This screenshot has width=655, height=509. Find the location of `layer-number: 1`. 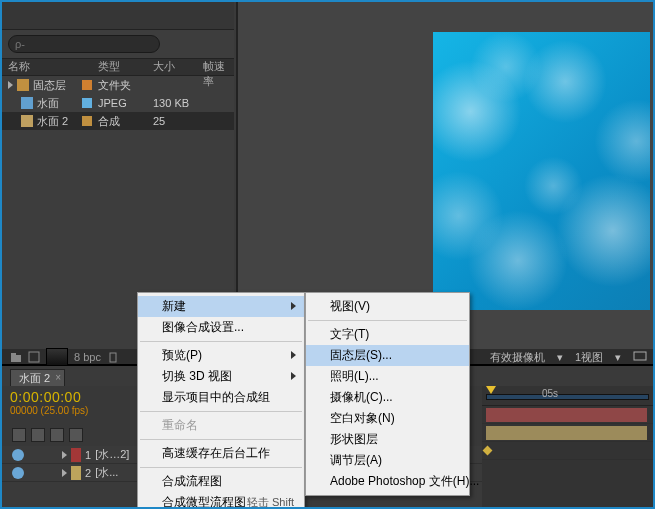

layer-number: 1 is located at coordinates (88, 455).